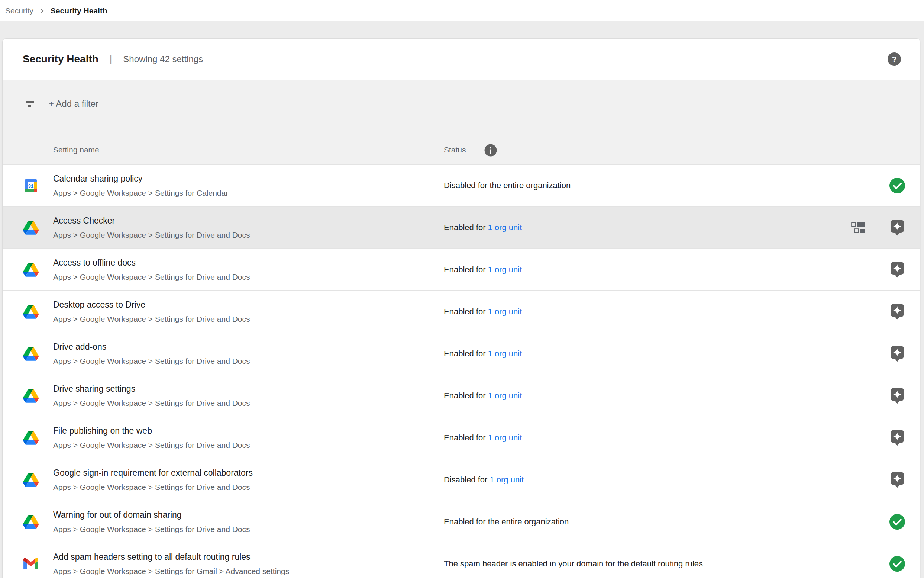 The height and width of the screenshot is (578, 924). Describe the element at coordinates (152, 270) in the screenshot. I see `setting-cell: Access to offline docs Apps > Google Wor…` at that location.